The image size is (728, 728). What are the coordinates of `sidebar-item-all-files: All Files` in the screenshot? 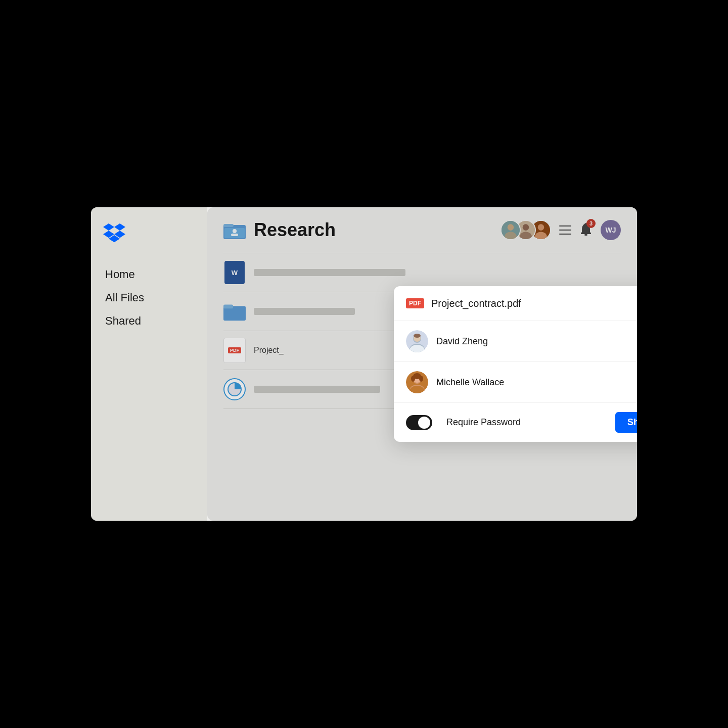 It's located at (149, 298).